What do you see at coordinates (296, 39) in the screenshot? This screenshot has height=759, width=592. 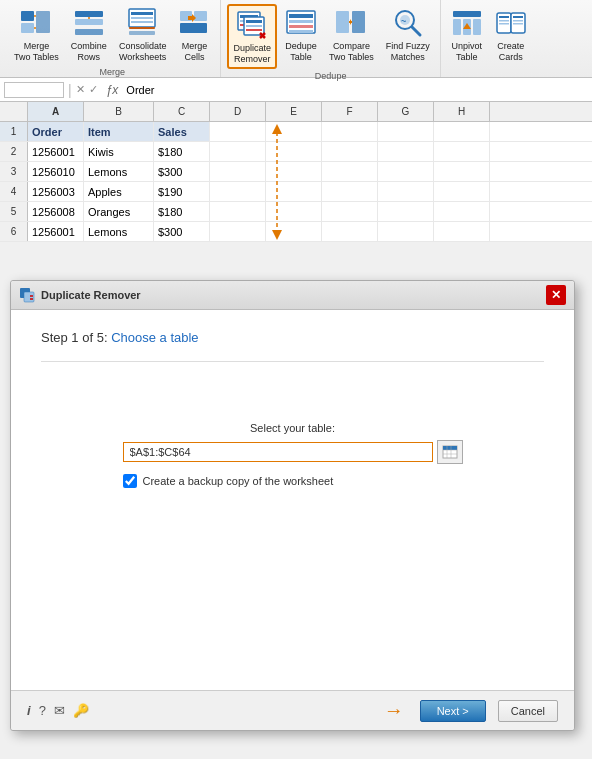 I see `ribbon: Merge Two Tables Combine Rows` at bounding box center [296, 39].